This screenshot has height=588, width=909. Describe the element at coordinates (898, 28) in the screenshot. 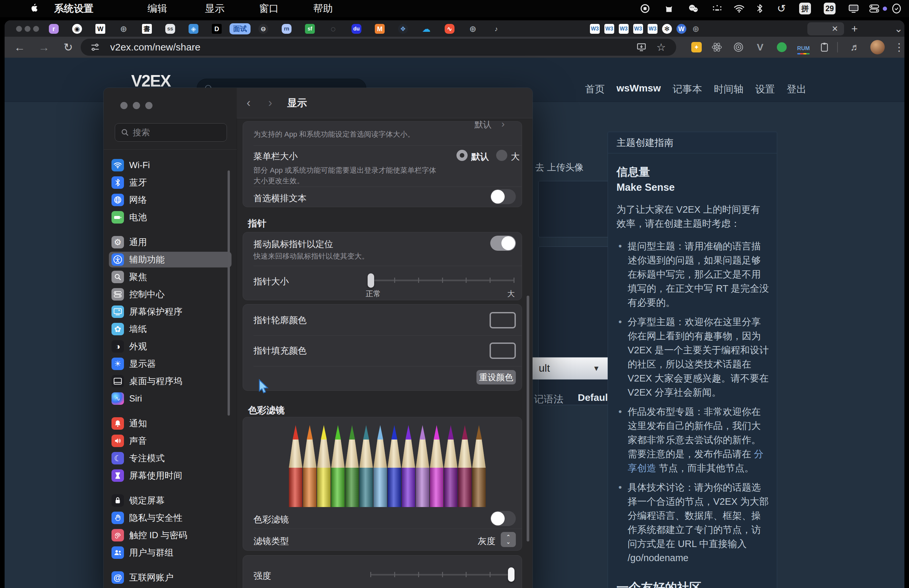

I see `tab-search-chevron-icon: ⌄` at that location.